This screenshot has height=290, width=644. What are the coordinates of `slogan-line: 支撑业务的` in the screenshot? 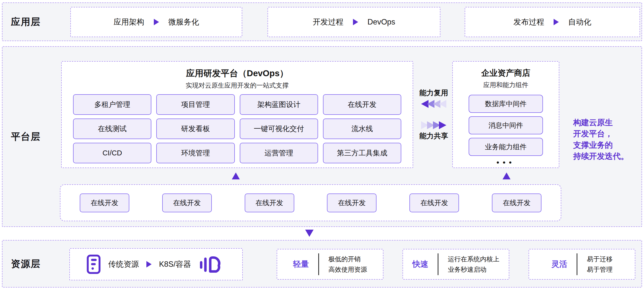 It's located at (608, 145).